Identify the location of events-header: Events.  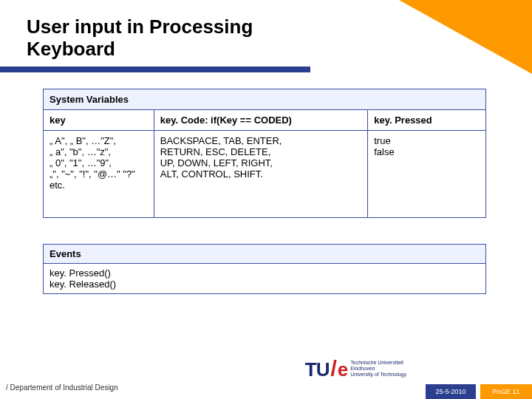
(265, 254).